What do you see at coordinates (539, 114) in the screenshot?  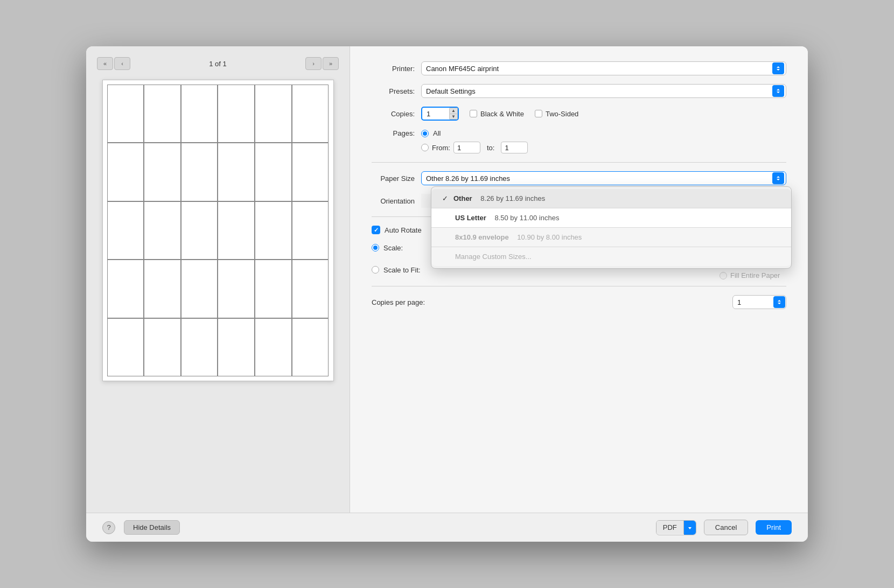 I see `two-sided-checkbox` at bounding box center [539, 114].